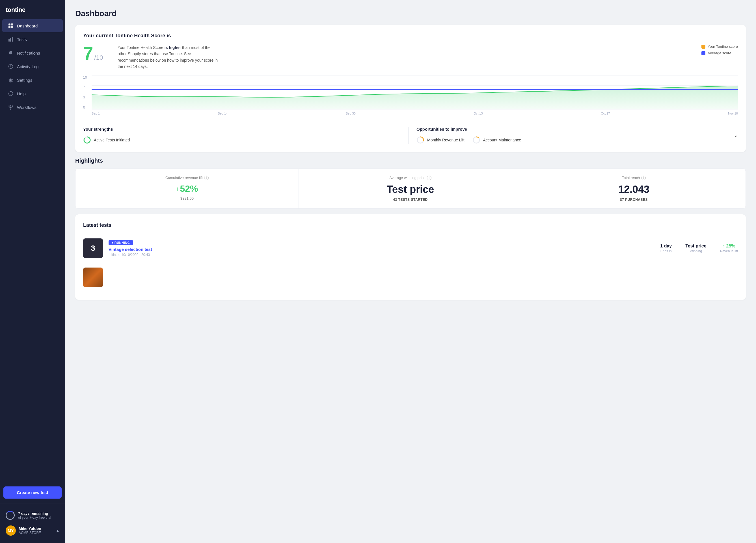  Describe the element at coordinates (415, 92) in the screenshot. I see `chart-svg` at that location.